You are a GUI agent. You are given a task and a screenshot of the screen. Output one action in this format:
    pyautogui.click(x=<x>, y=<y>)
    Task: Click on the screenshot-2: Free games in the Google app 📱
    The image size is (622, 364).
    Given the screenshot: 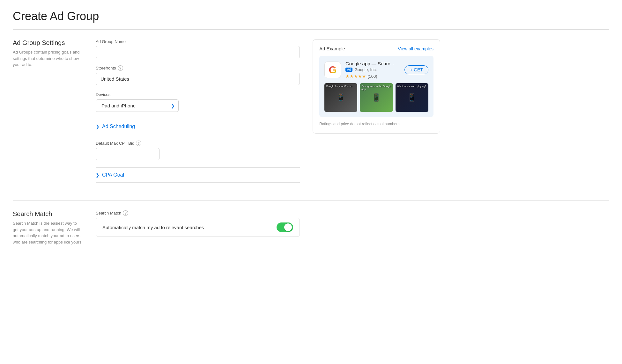 What is the action you would take?
    pyautogui.click(x=376, y=98)
    